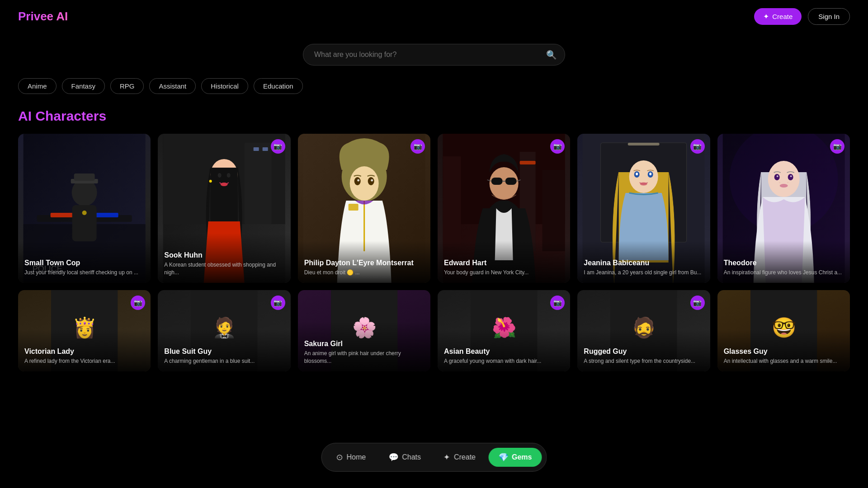 Image resolution: width=868 pixels, height=488 pixels. What do you see at coordinates (447, 457) in the screenshot?
I see `nav-icon-create: ✦` at bounding box center [447, 457].